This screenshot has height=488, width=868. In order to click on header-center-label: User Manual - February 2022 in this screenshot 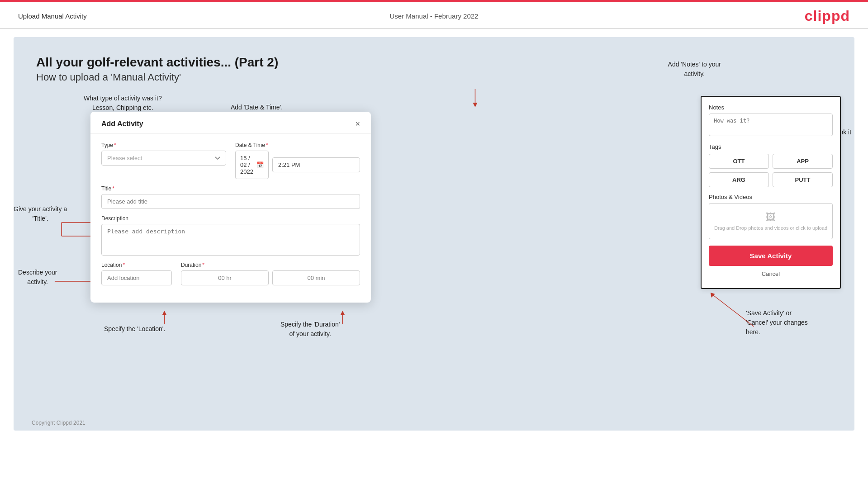, I will do `click(434, 16)`.